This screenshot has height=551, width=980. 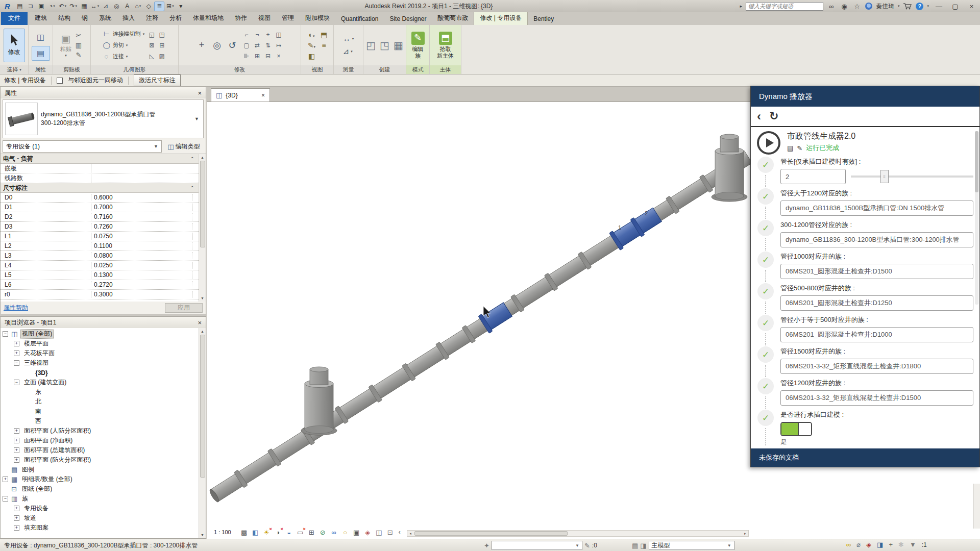 What do you see at coordinates (105, 18) in the screenshot?
I see `tab-4: 系统` at bounding box center [105, 18].